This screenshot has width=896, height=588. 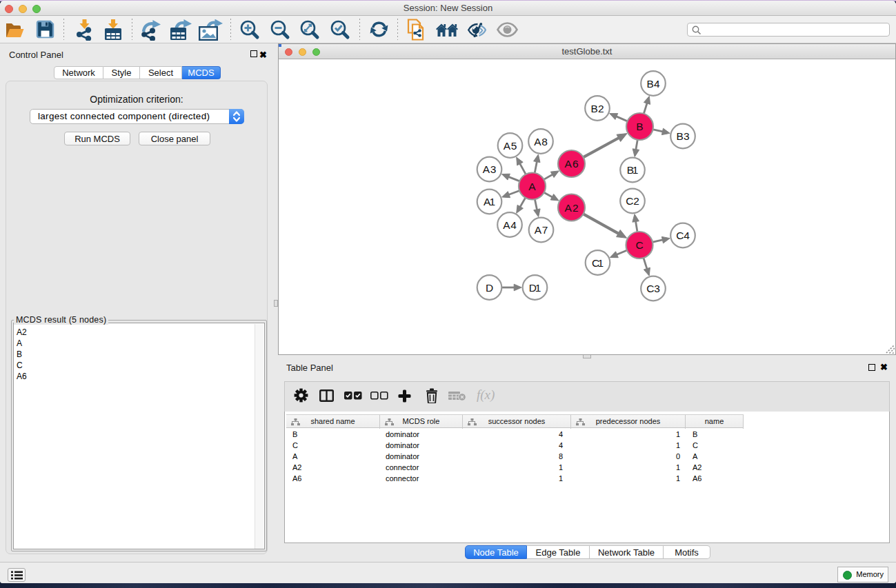 What do you see at coordinates (535, 288) in the screenshot?
I see `svg-text: D1` at bounding box center [535, 288].